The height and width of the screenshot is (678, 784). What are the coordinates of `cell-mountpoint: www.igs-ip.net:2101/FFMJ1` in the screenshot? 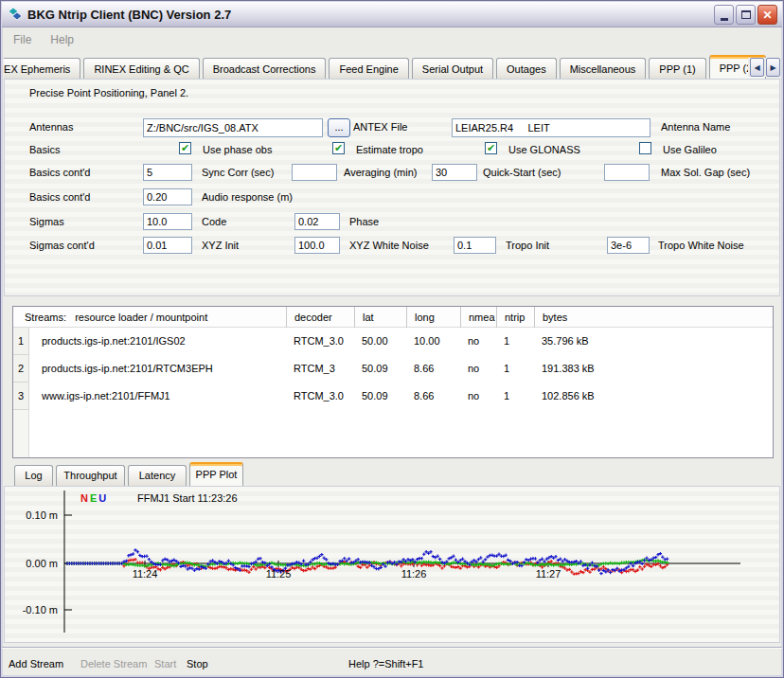 It's located at (158, 396).